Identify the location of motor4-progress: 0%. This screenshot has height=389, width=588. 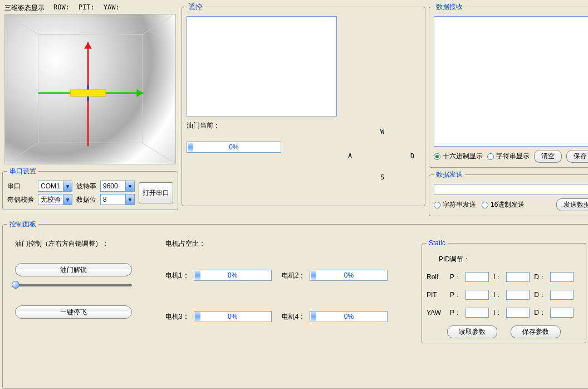
(349, 317).